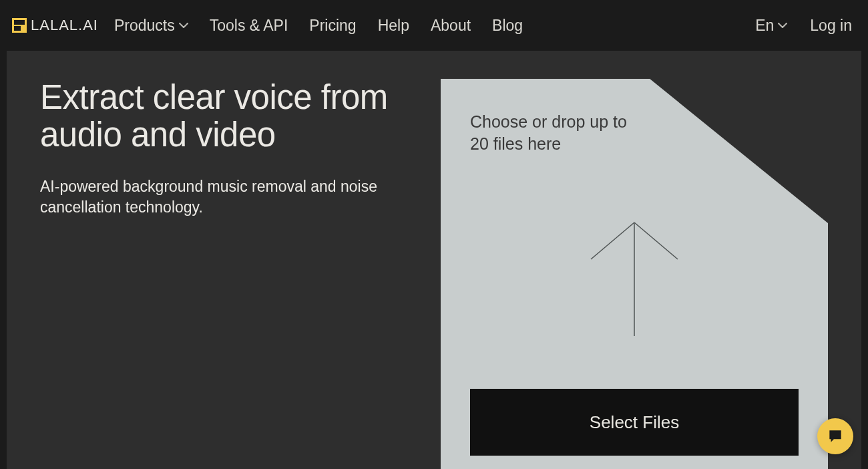 The width and height of the screenshot is (868, 469). I want to click on nav-help: Help, so click(394, 25).